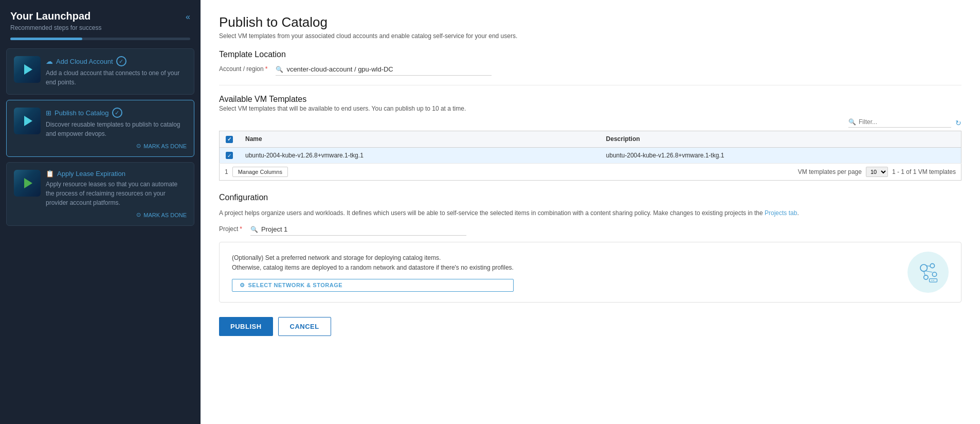  What do you see at coordinates (100, 188) in the screenshot?
I see `sidebar-card-top-lease: 📋 Apply Lease Expiration Apply resource …` at bounding box center [100, 188].